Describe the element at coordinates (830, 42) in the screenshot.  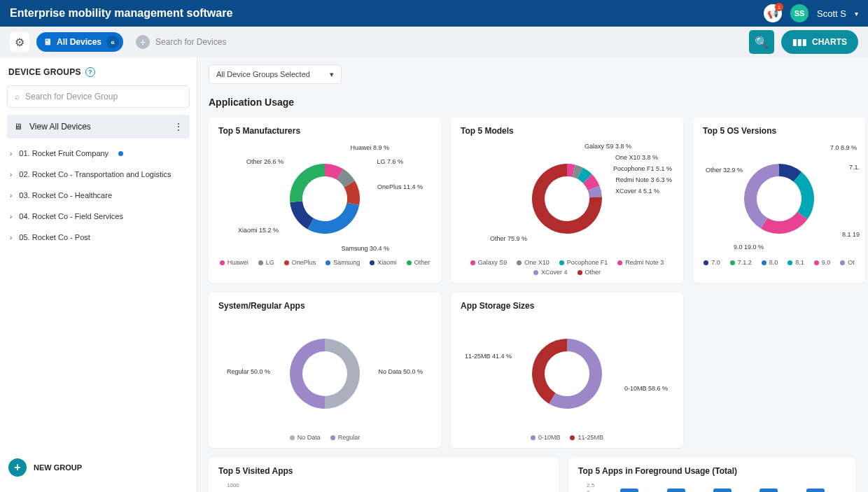
I see `charts-label: CHARTS` at that location.